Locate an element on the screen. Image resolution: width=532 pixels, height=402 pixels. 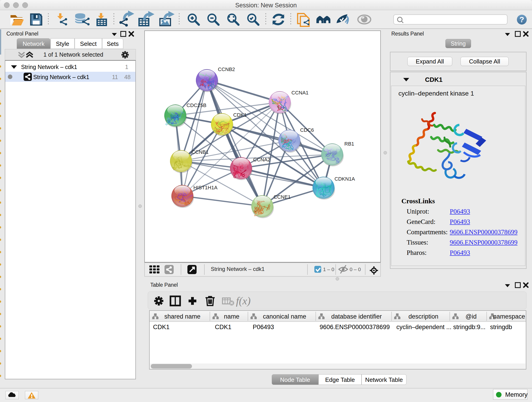
svg-text: canonical name is located at coordinates (285, 317).